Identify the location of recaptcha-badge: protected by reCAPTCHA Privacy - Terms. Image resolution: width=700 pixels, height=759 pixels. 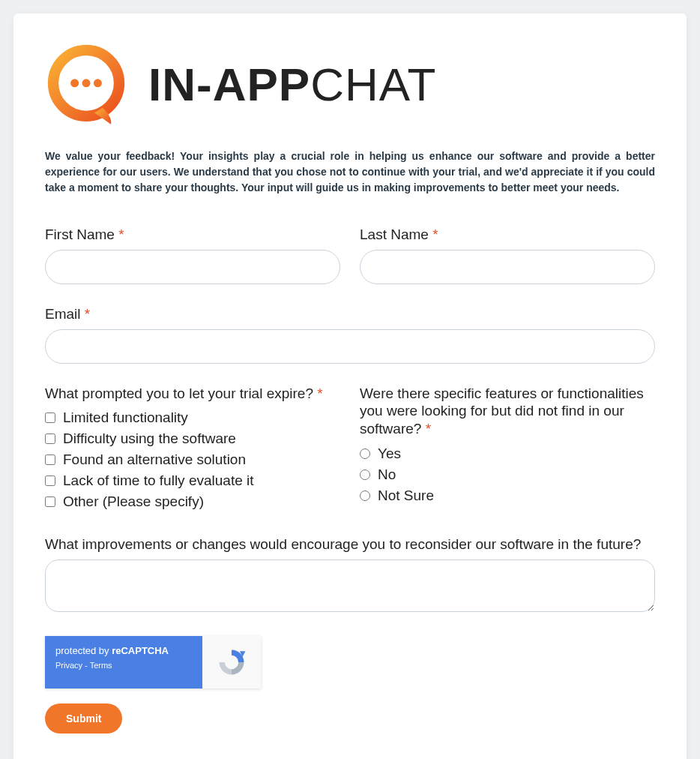
(153, 662).